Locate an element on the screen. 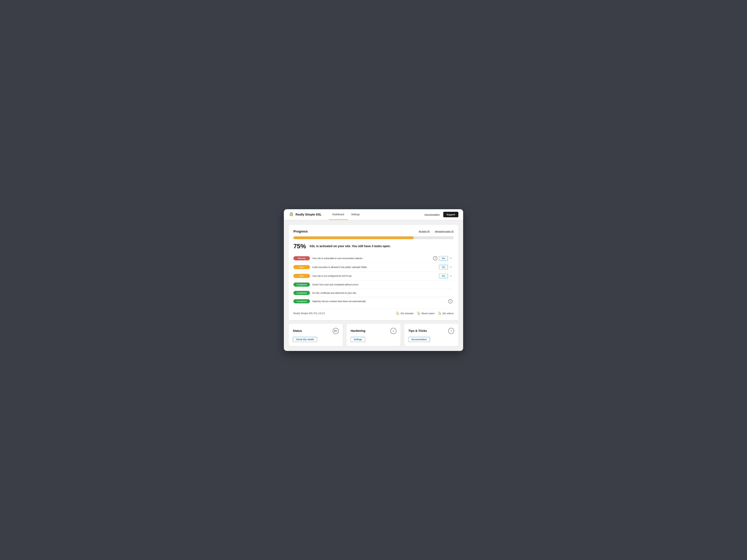 This screenshot has height=560, width=747. tips-card: Tips & Tricks i Documentation is located at coordinates (431, 335).